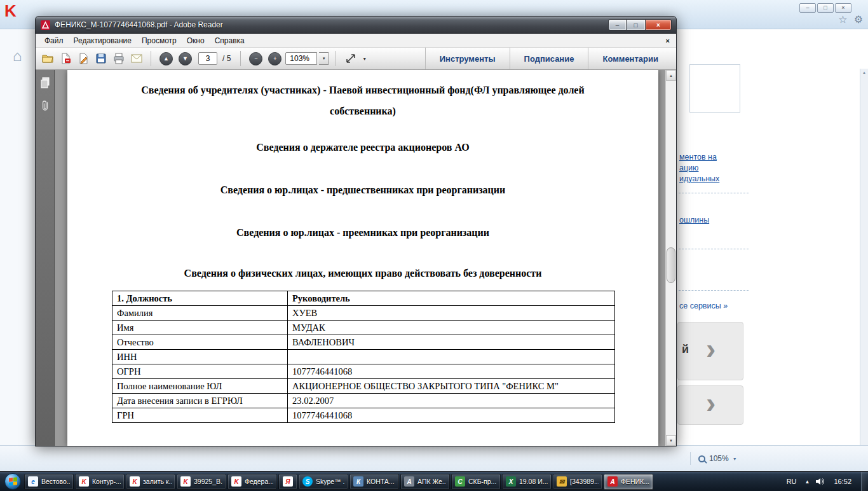  Describe the element at coordinates (735, 459) in the screenshot. I see `zoom-dropdown-icon: ▼` at that location.